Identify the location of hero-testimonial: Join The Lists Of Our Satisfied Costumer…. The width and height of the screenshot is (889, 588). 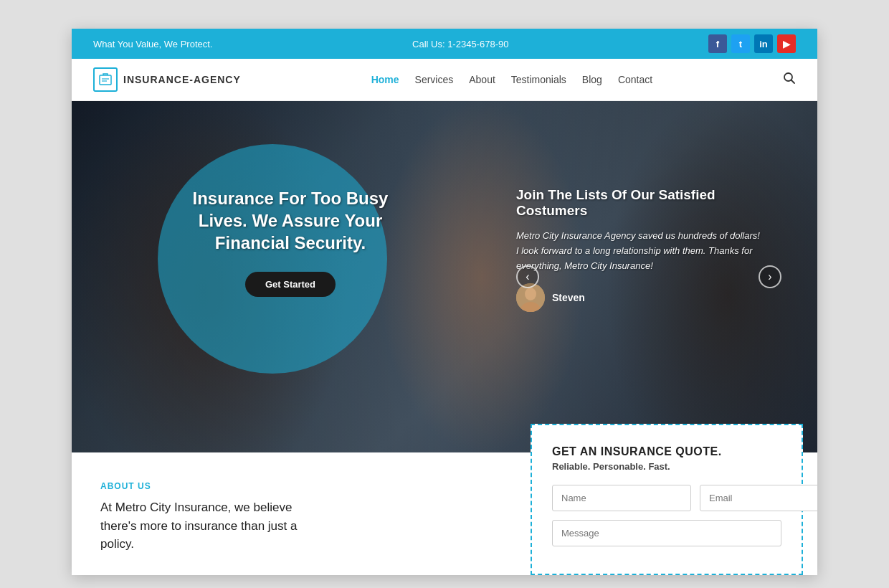
(638, 250).